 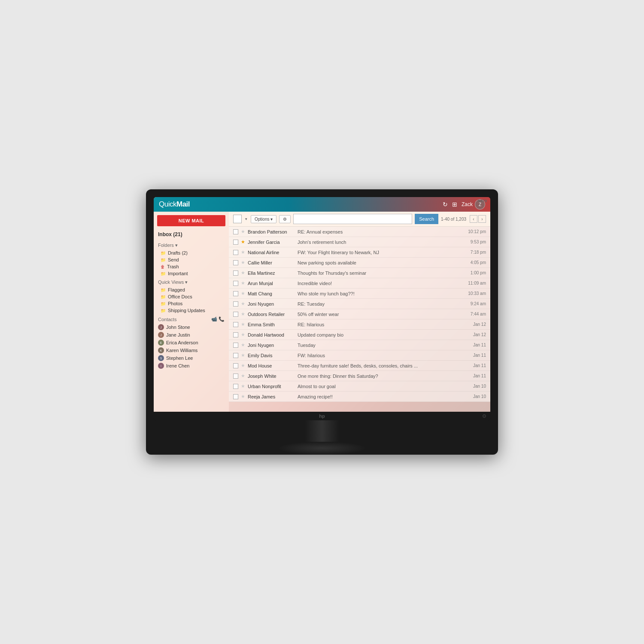 What do you see at coordinates (264, 219) in the screenshot?
I see `options-button: Options ▾` at bounding box center [264, 219].